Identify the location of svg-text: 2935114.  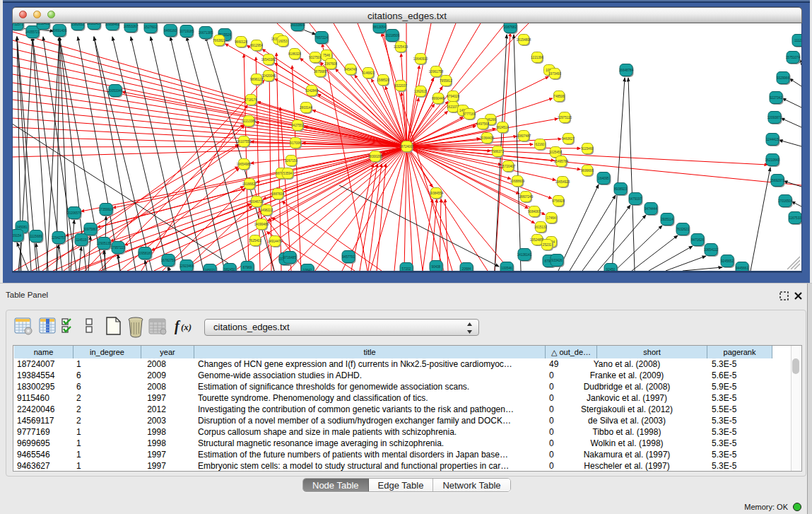
(667, 219).